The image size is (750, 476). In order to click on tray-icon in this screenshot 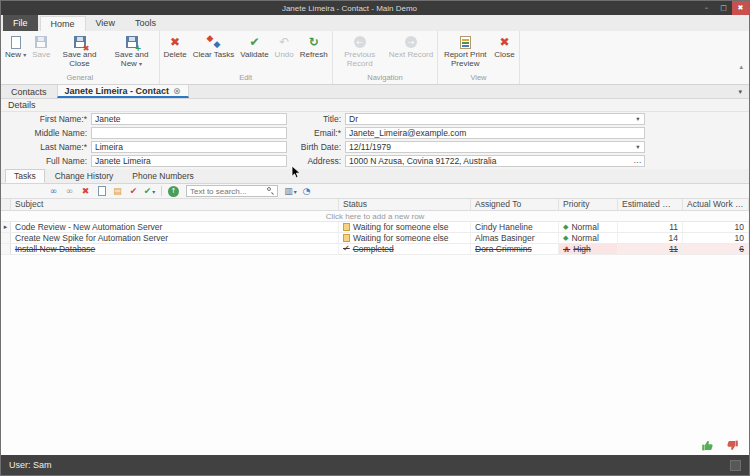, I will do `click(736, 466)`.